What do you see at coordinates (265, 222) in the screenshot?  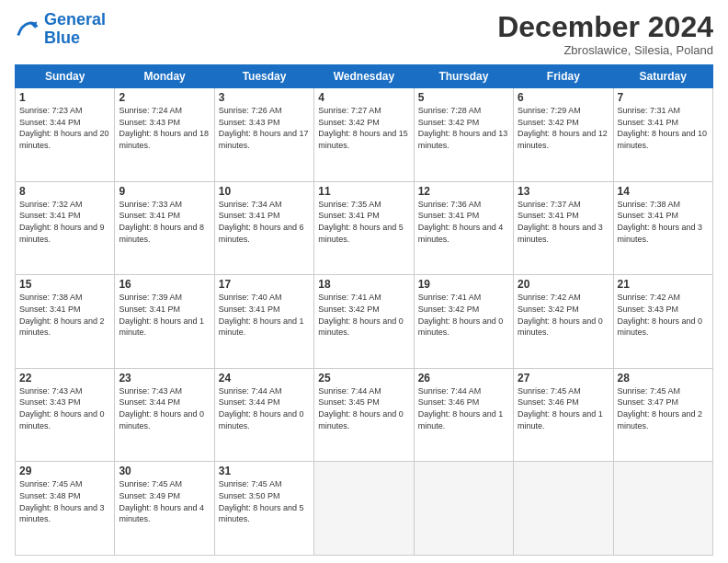 I see `day-info: Sunrise: 7:34 AM Sunset: 3:41 PM Dayligh…` at bounding box center [265, 222].